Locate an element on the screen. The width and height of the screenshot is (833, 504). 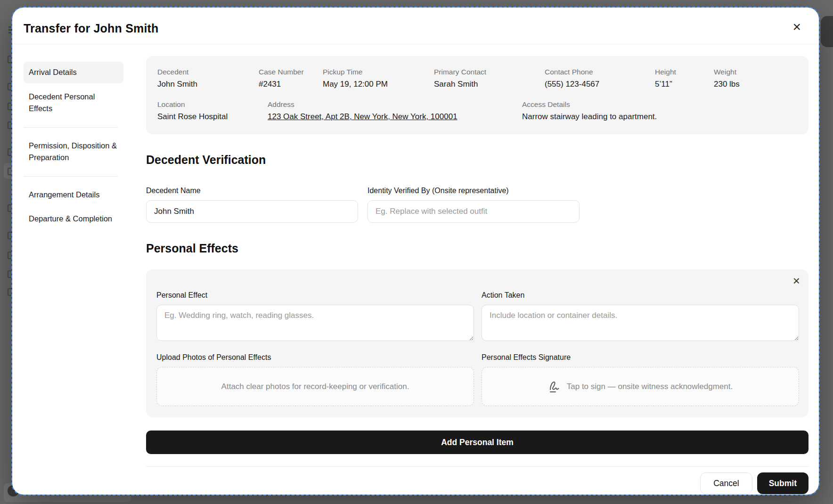
decedent-name-label: Decedent Name is located at coordinates (252, 191).